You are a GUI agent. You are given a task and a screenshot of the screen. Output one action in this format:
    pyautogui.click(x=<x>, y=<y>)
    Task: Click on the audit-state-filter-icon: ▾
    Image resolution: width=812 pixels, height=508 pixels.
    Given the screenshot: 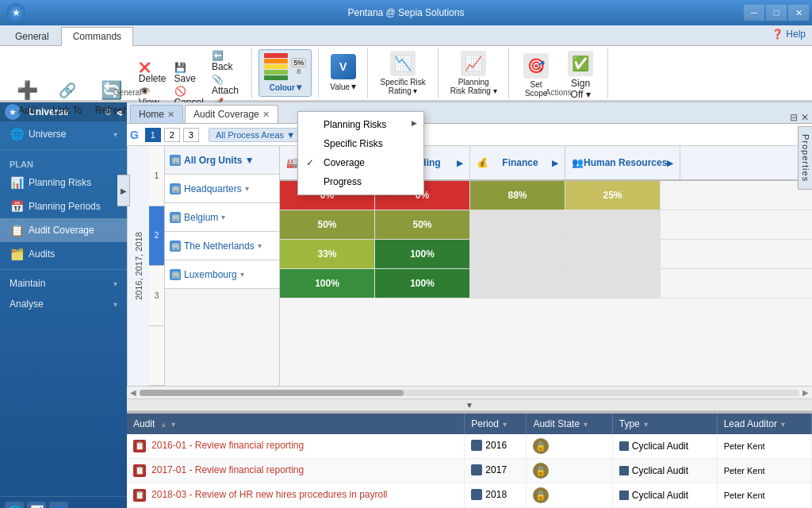 What is the action you would take?
    pyautogui.click(x=585, y=424)
    